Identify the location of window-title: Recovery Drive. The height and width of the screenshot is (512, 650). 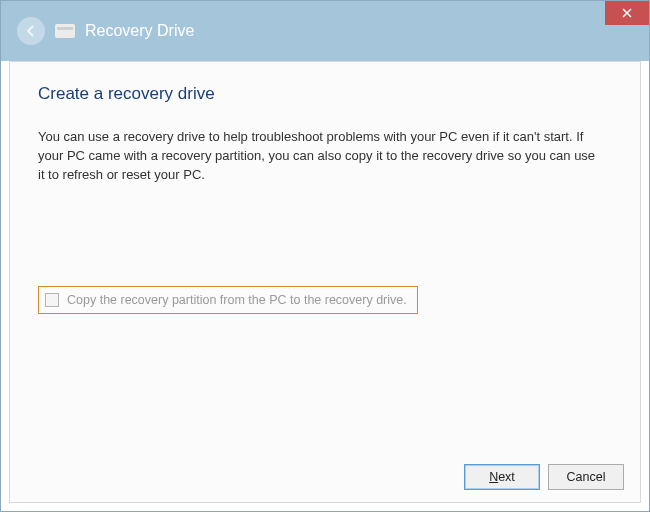
(140, 31).